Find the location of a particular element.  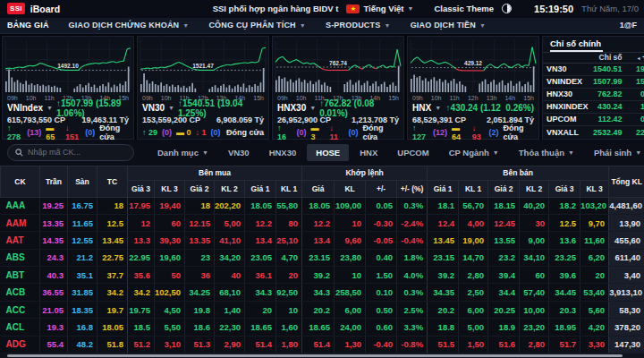

price-cell: 23.05 is located at coordinates (261, 258).